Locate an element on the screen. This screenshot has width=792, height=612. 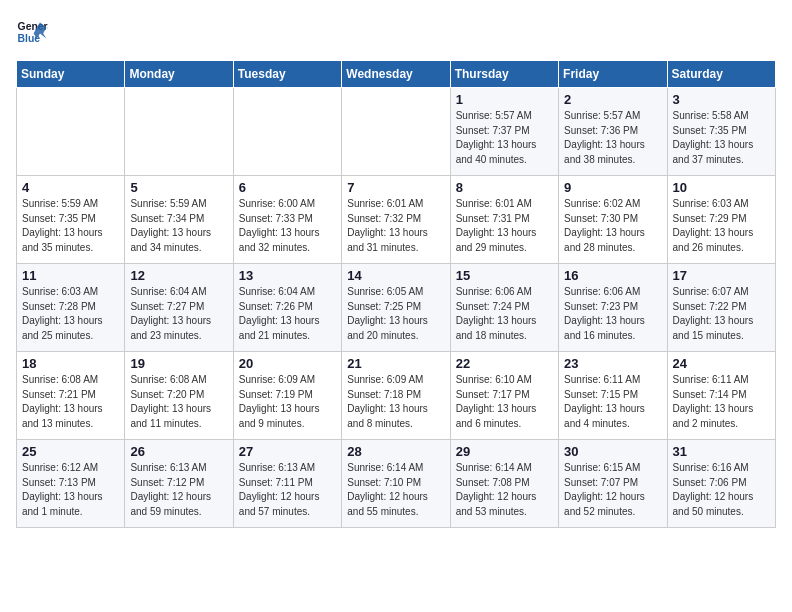
day-number: 25 is located at coordinates (70, 452).